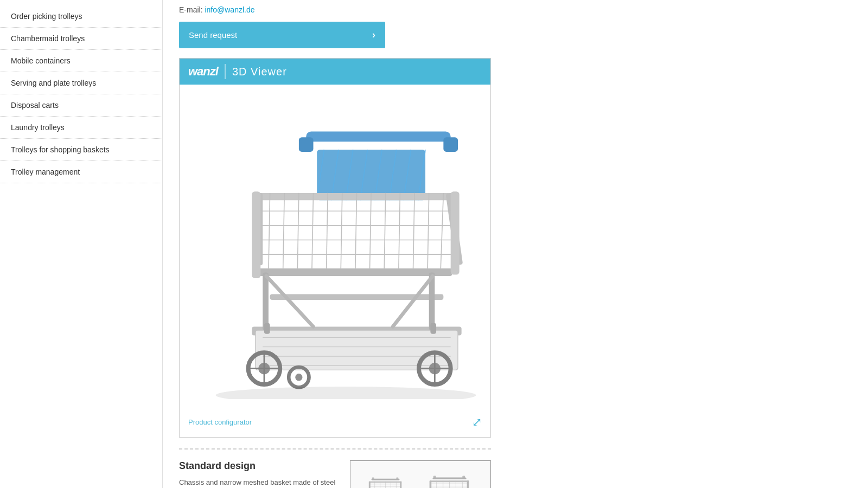 The image size is (868, 488). What do you see at coordinates (81, 150) in the screenshot?
I see `sidebar-item-trolleys-shopping-baskets: Trolleys for shopping baskets` at bounding box center [81, 150].